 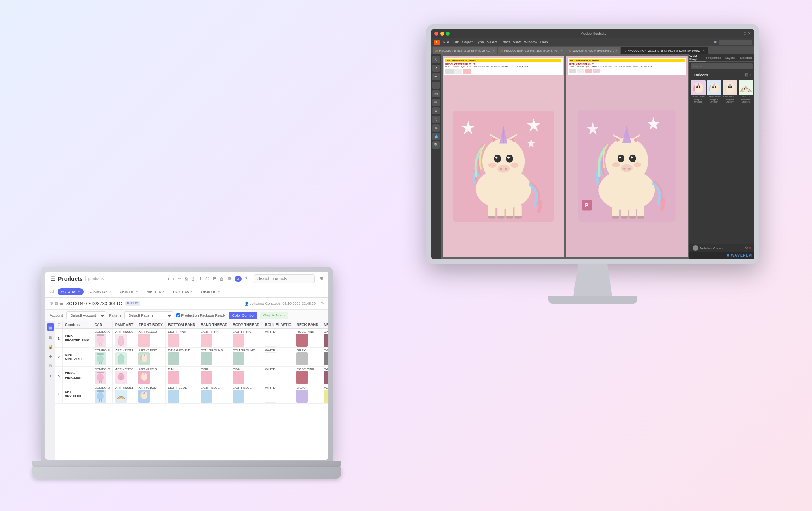 What do you see at coordinates (79, 291) in the screenshot?
I see `tab-sc13169-close: ✕` at bounding box center [79, 291].